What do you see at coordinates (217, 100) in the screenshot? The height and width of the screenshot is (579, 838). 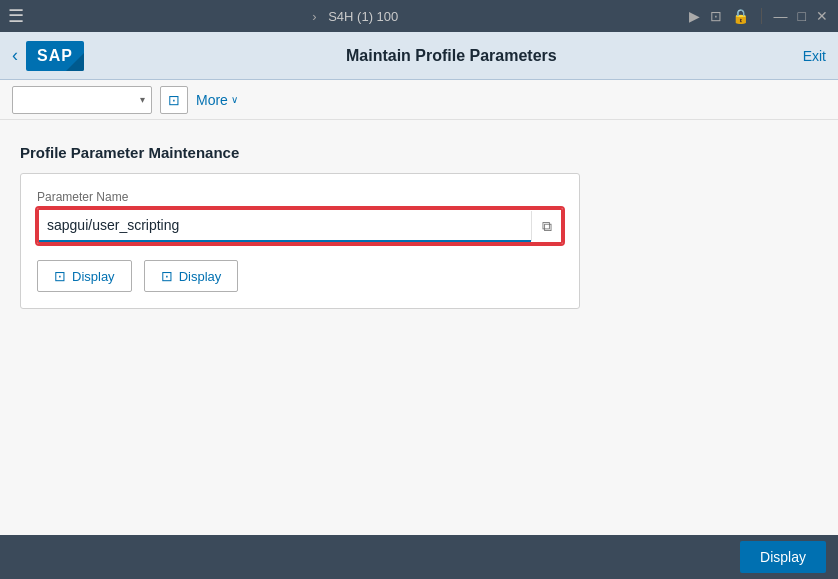 I see `more-button: More ∨` at bounding box center [217, 100].